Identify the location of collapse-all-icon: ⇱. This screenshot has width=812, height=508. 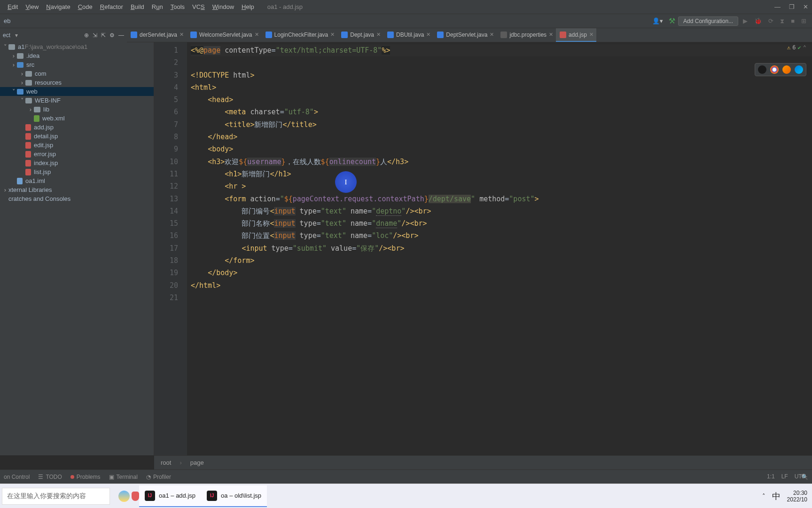
(103, 35).